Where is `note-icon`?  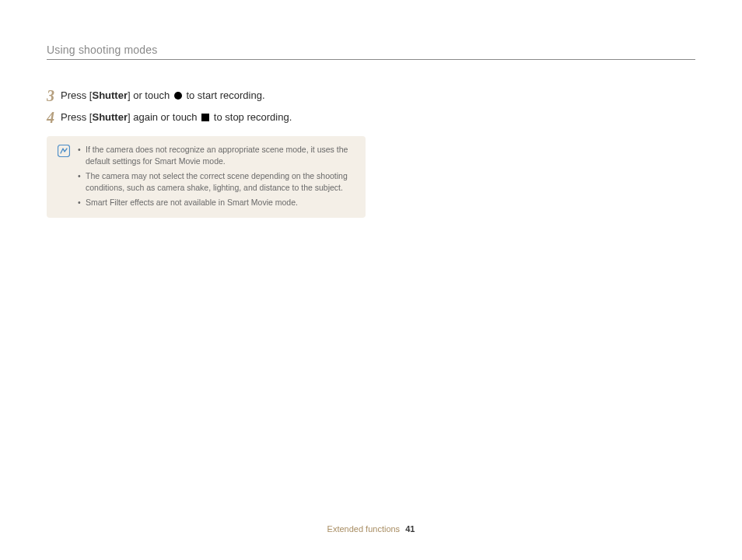 note-icon is located at coordinates (64, 151).